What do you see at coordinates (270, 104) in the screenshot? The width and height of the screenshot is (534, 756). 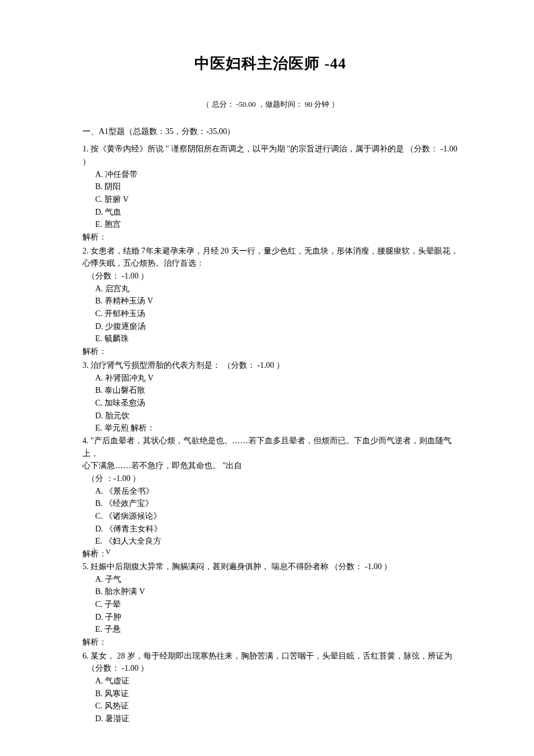 I see `exam-meta: （ 总分： -50.00 ，做题时间： 90 分钟 ）` at bounding box center [270, 104].